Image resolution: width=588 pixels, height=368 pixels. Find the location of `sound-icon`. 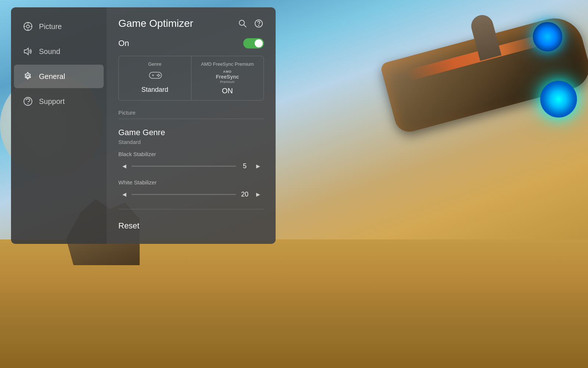

sound-icon is located at coordinates (28, 51).